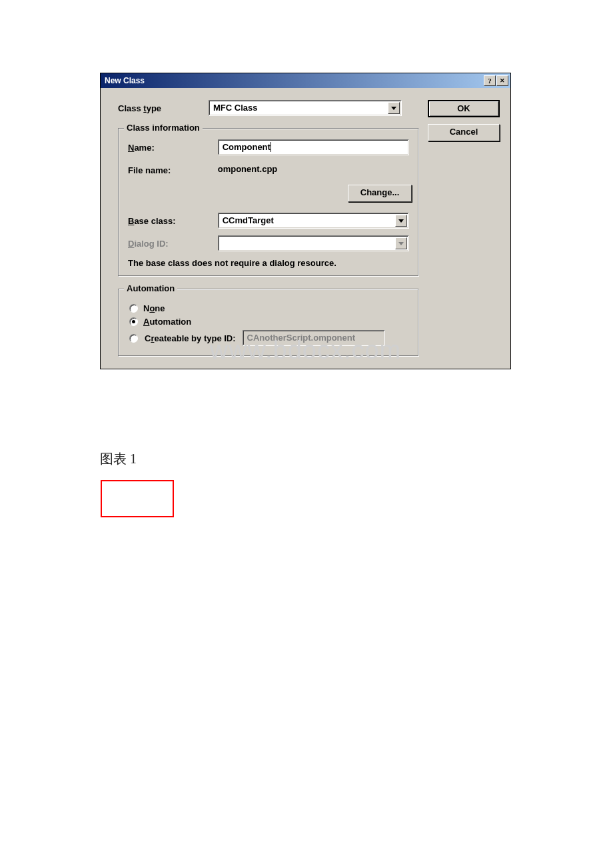 This screenshot has width=613, height=868. Describe the element at coordinates (496, 81) in the screenshot. I see `titlebar-buttons` at that location.